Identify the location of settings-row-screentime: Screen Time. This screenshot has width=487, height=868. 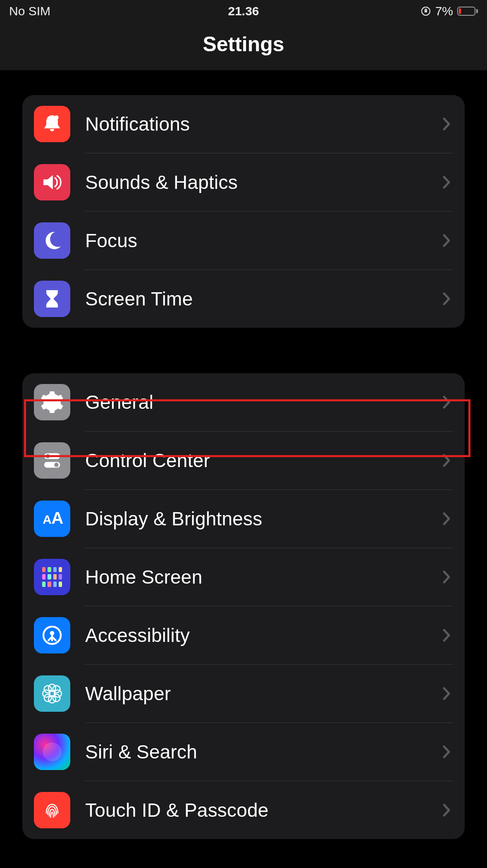
(244, 298).